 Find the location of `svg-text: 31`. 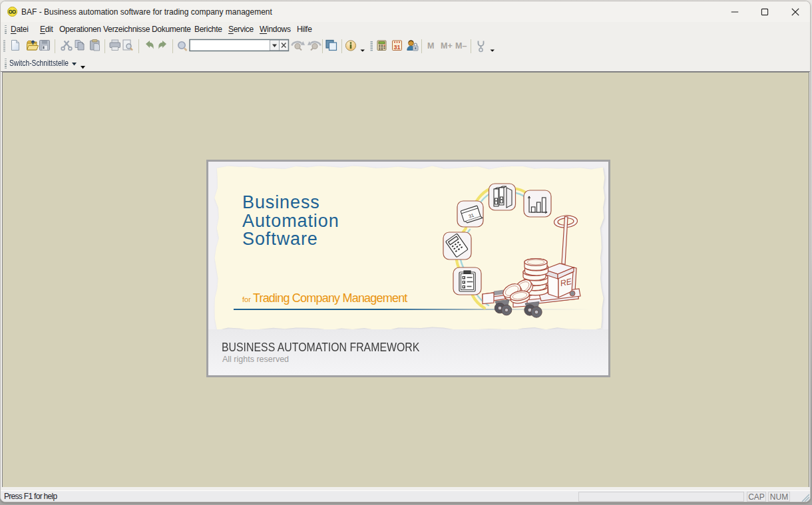

svg-text: 31 is located at coordinates (397, 47).